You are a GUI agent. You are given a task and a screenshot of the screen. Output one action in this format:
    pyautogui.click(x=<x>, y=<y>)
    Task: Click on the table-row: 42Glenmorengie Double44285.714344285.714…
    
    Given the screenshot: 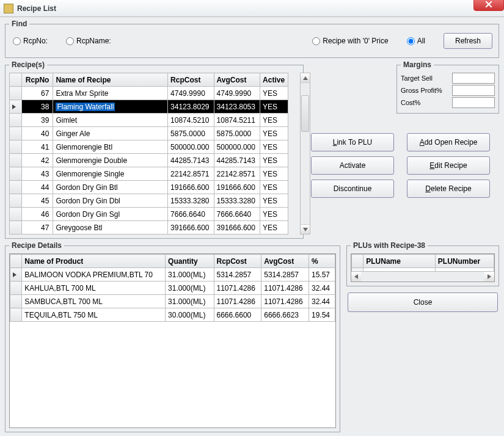 What is the action you would take?
    pyautogui.click(x=149, y=161)
    